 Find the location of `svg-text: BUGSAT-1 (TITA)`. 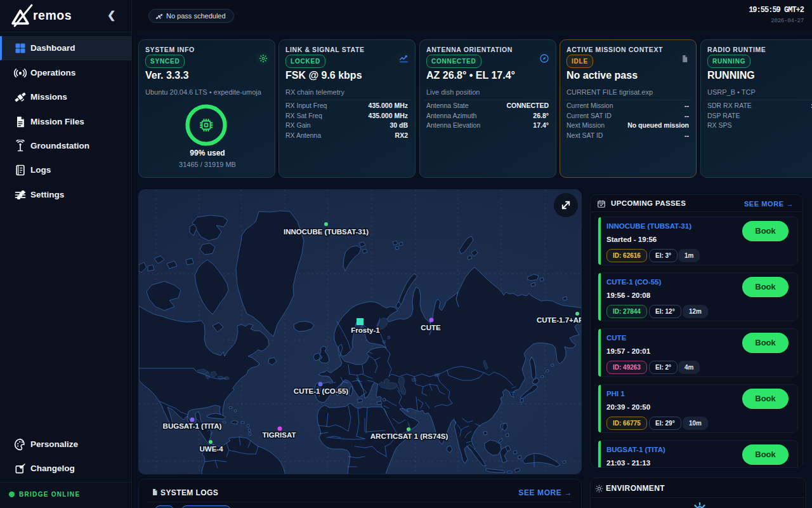

svg-text: BUGSAT-1 (TITA) is located at coordinates (193, 426).